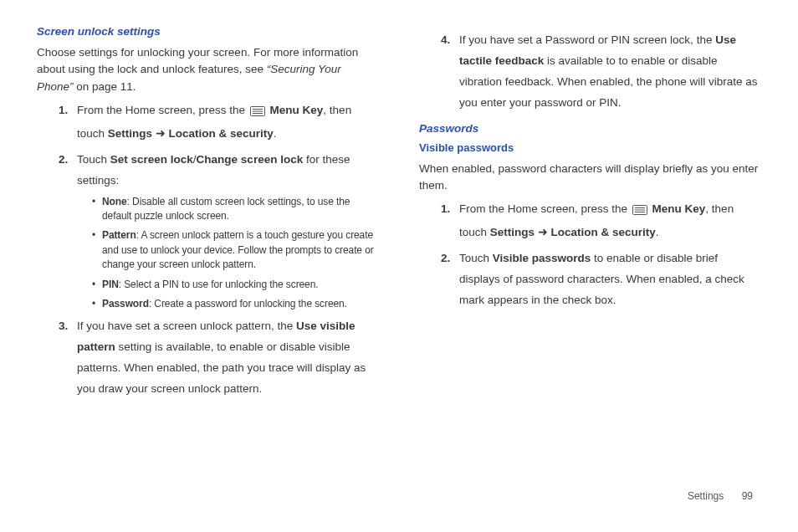 The image size is (798, 532). Describe the element at coordinates (748, 496) in the screenshot. I see `footer-page-number: 99` at that location.